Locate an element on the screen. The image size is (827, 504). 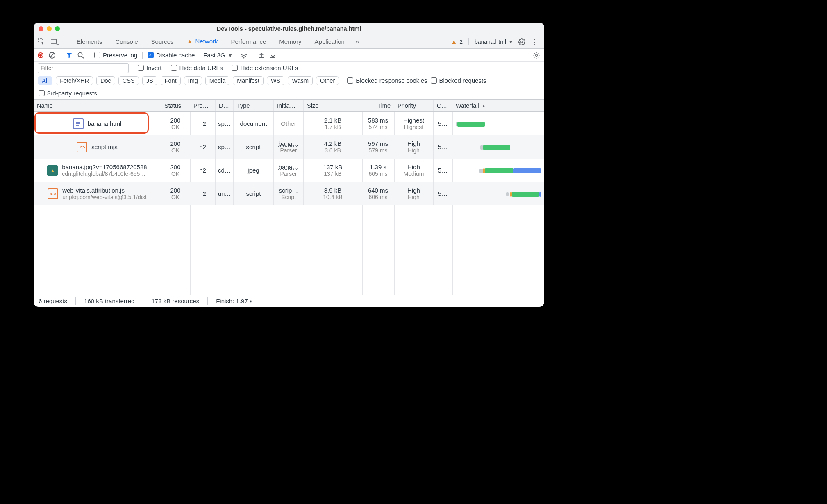
hide-extension-urls-checkbox: Hide extension URLs is located at coordinates (265, 68).